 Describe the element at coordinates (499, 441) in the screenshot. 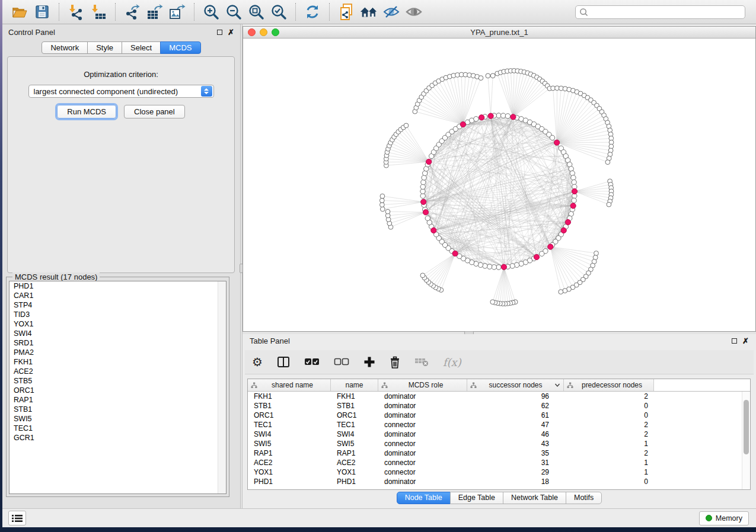

I see `node-table-body: FKH1FKH1dominator962STB1STB1dominator620…` at that location.